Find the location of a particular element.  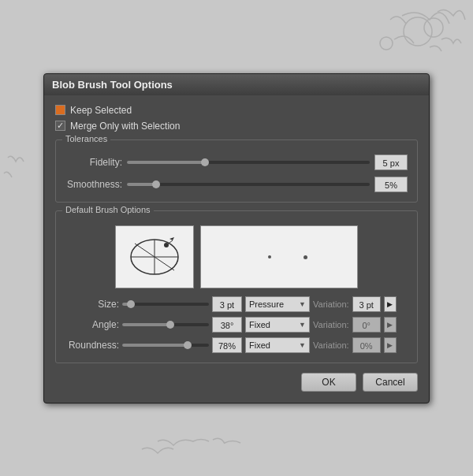

angle-slider is located at coordinates (166, 325).